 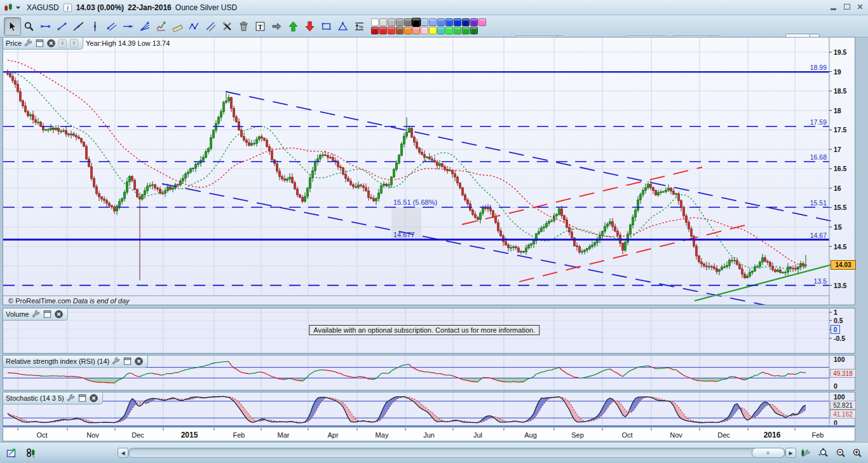 I want to click on time-axis: OctNovDec2015FebMarAprMayJunJulAugSepOct…, so click(x=429, y=435).